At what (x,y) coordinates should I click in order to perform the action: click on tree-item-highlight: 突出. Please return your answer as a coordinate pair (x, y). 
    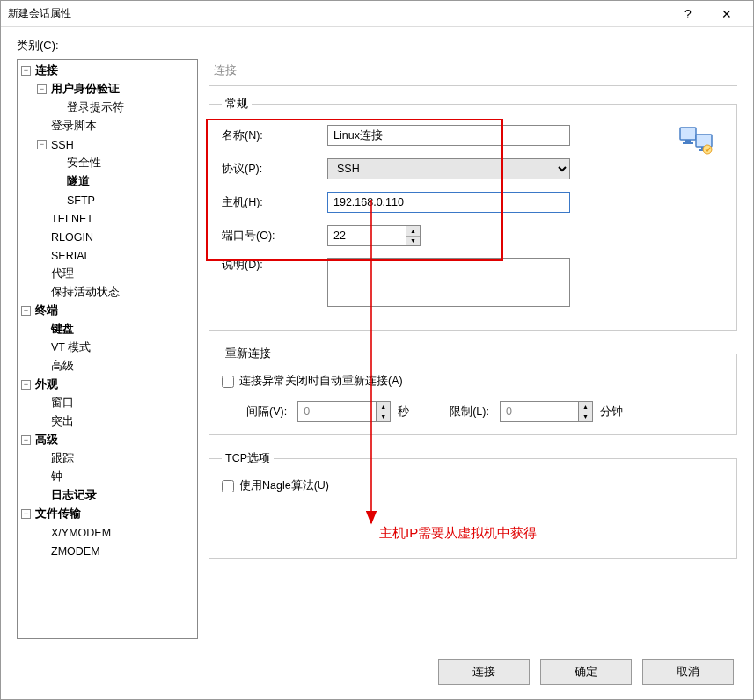
    Looking at the image, I should click on (62, 422).